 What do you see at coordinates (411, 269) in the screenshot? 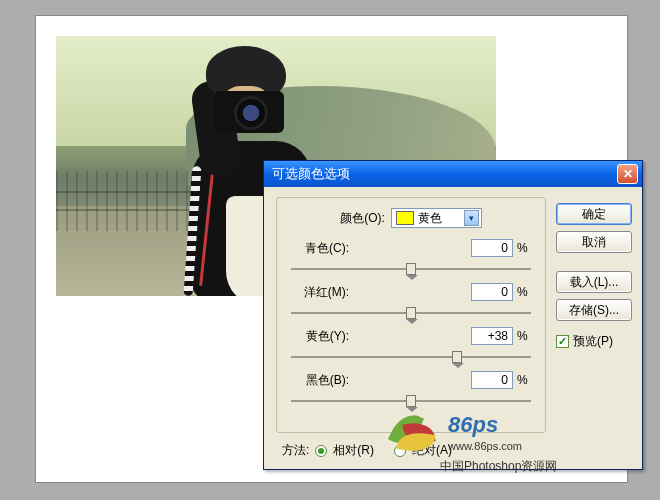
I see `cyan-slider` at bounding box center [411, 269].